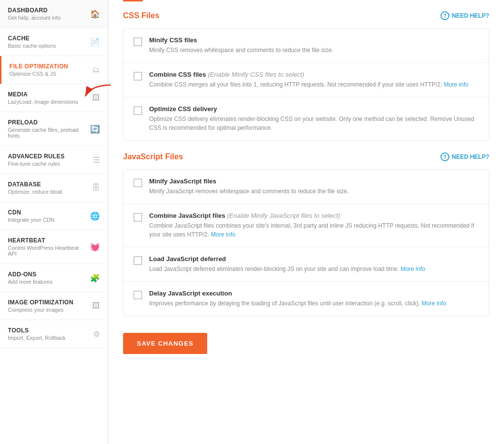  What do you see at coordinates (314, 265) in the screenshot?
I see `option-content-load-js-deferred: Load JavaScript deferredLoad JavaScript …` at bounding box center [314, 265].